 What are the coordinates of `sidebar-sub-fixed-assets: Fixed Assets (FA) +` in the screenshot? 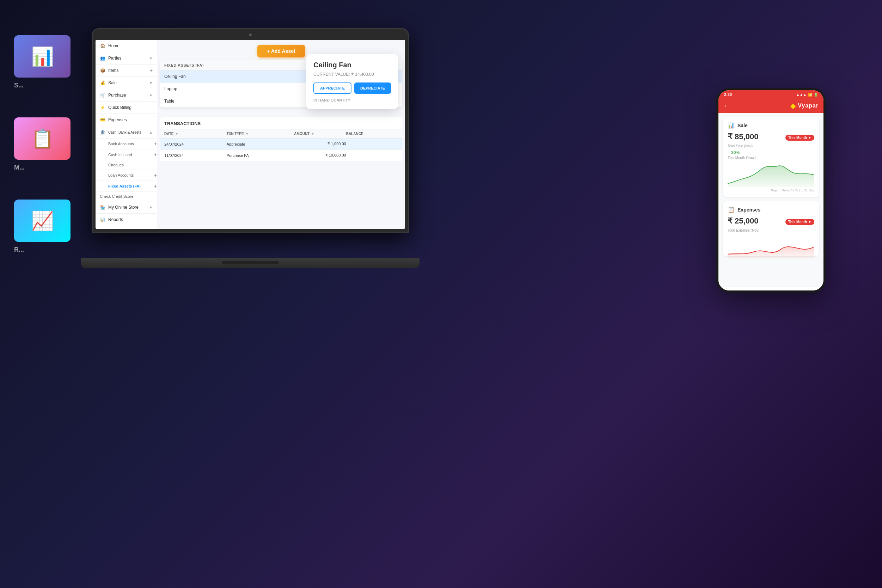 It's located at (126, 186).